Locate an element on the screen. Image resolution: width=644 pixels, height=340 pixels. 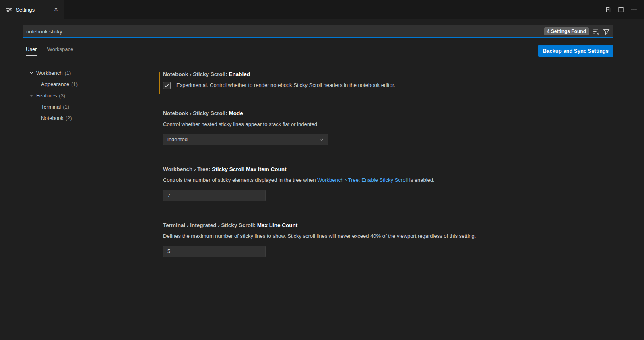
setting-notebook-sticky-scroll-enabled: Notebook › Sticky Scroll: Enabled Experi… is located at coordinates (403, 80).